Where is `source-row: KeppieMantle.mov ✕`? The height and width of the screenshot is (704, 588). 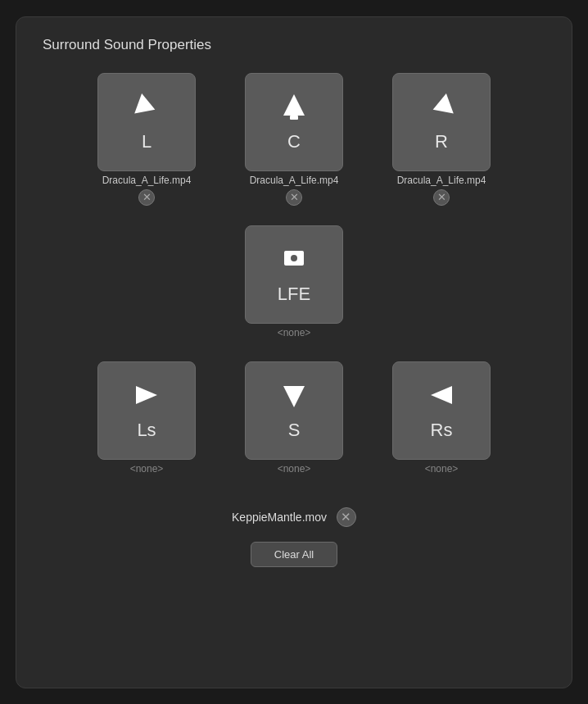
source-row: KeppieMantle.mov ✕ is located at coordinates (294, 517).